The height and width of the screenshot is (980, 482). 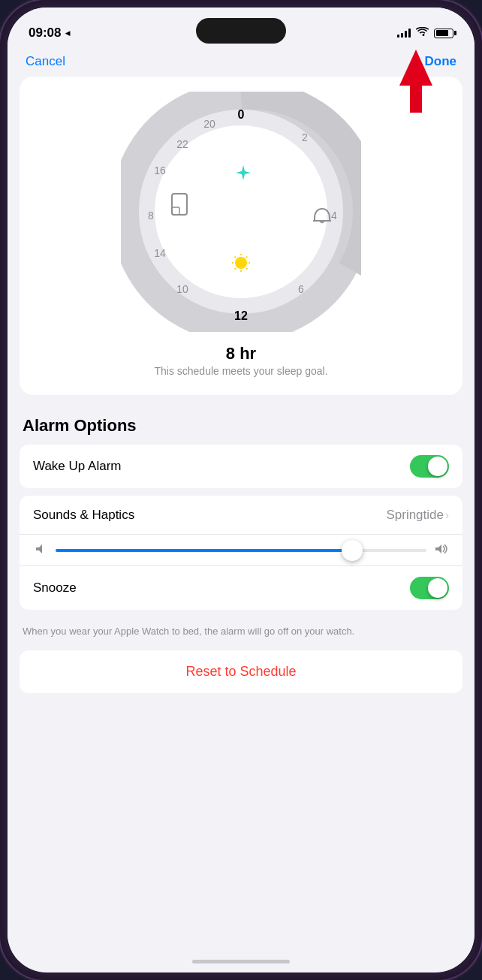 What do you see at coordinates (41, 550) in the screenshot?
I see `volume-low-icon` at bounding box center [41, 550].